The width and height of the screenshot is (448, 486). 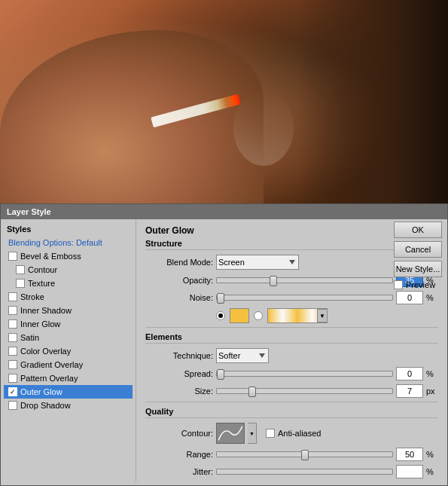 What do you see at coordinates (304, 280) in the screenshot?
I see `opacity-slider` at bounding box center [304, 280].